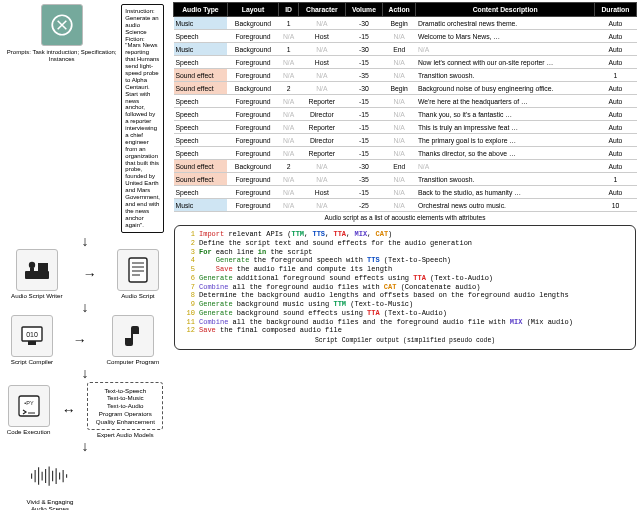  What do you see at coordinates (138, 270) in the screenshot?
I see `script-icon` at bounding box center [138, 270].